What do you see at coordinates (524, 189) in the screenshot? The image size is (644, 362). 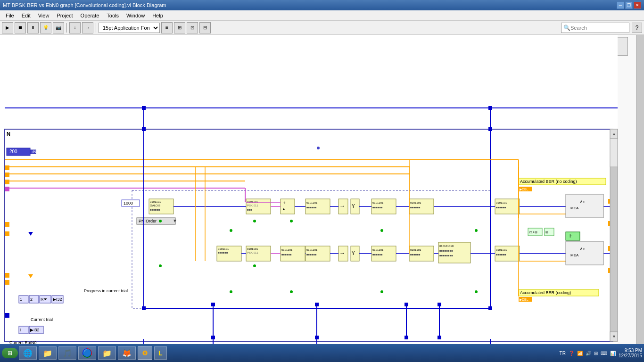 I see `svg-text: ▶DBL` at bounding box center [524, 189].